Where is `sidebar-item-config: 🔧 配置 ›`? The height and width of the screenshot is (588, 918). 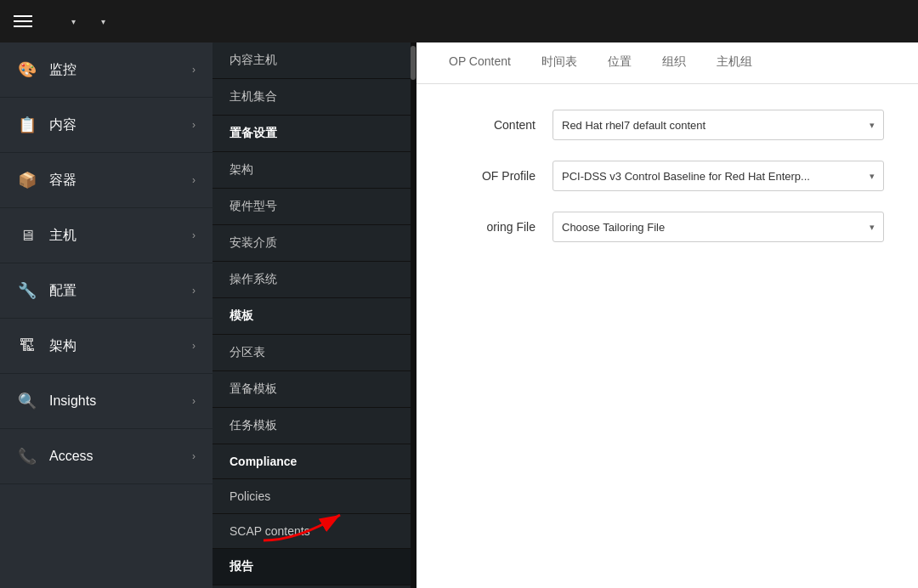
sidebar-item-config: 🔧 配置 › is located at coordinates (106, 291).